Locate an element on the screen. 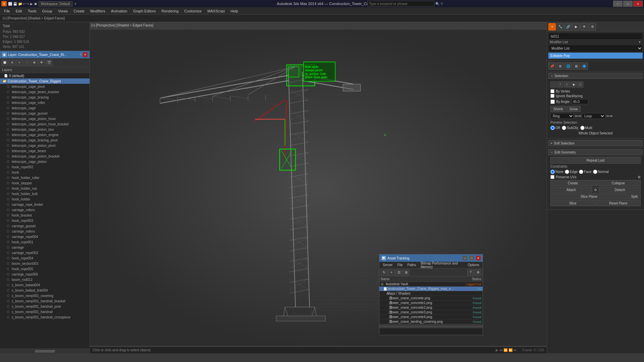 The height and width of the screenshot is (362, 644). menu-create: Create is located at coordinates (79, 11).